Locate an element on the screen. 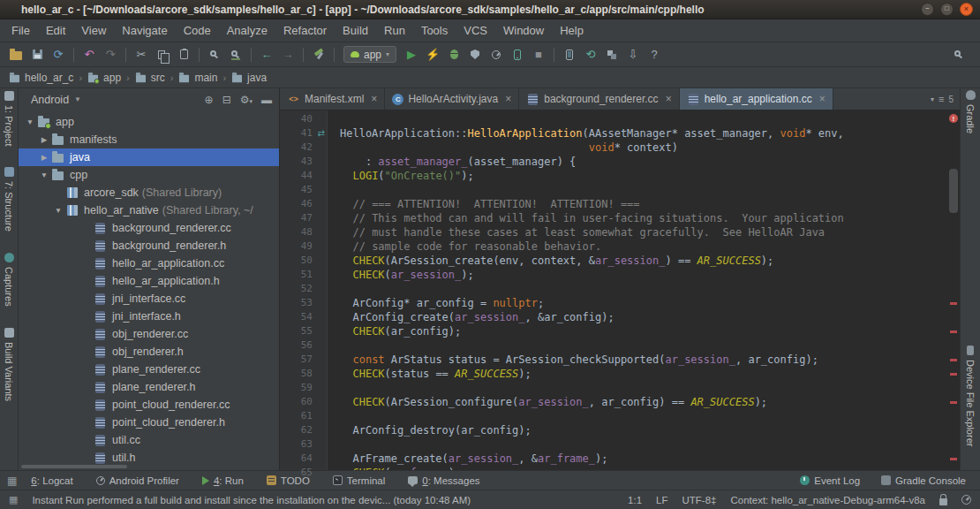  breadcrumb-java: java is located at coordinates (249, 78).